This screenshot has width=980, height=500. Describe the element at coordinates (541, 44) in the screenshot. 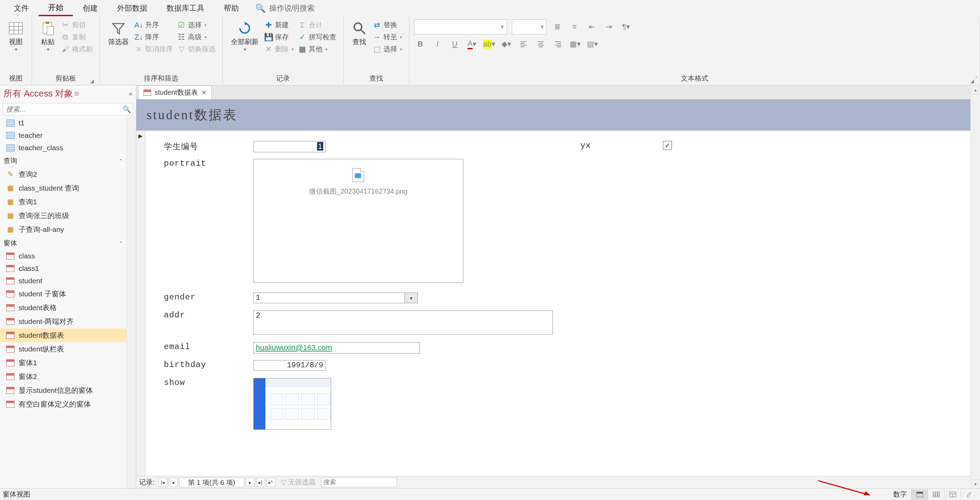

I see `align-center-button` at that location.